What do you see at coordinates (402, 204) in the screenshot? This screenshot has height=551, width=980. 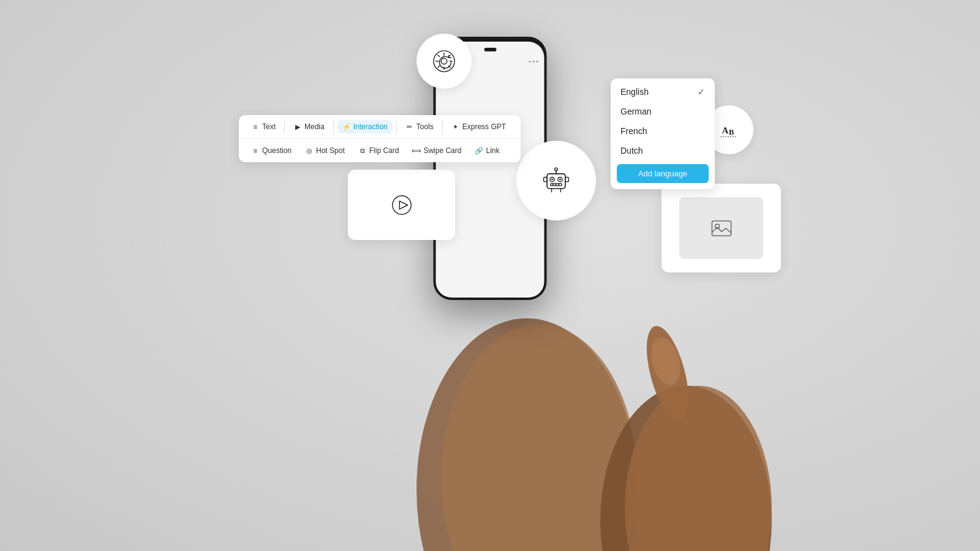 I see `video-card` at bounding box center [402, 204].